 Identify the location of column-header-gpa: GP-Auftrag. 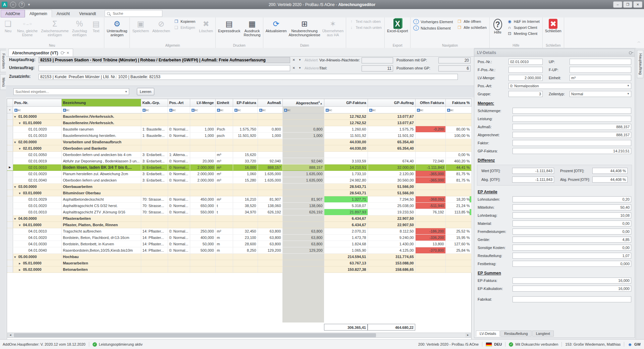
(391, 103).